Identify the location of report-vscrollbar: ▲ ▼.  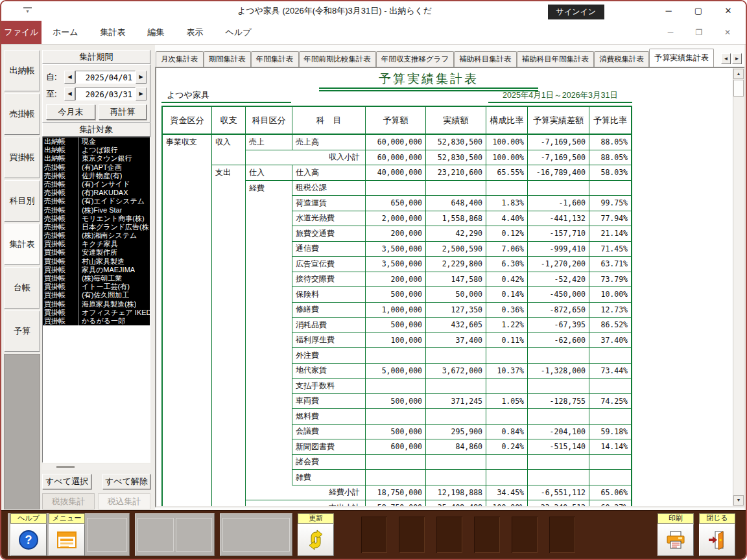
(738, 287).